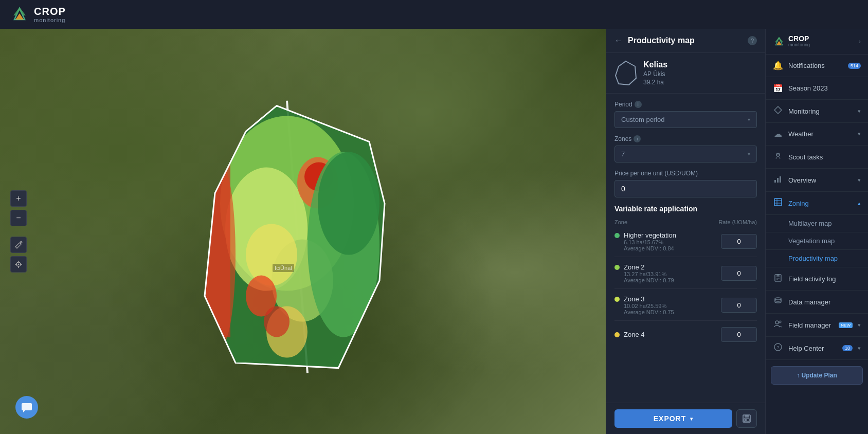 This screenshot has width=868, height=434. Describe the element at coordinates (19, 218) in the screenshot. I see `zoom-out-button: −` at that location.